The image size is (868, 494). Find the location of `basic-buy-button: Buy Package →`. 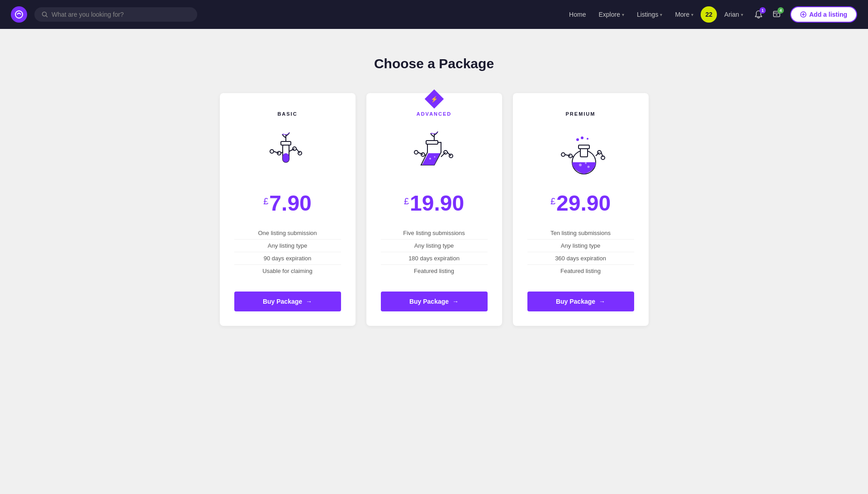

basic-buy-button: Buy Package → is located at coordinates (288, 301).